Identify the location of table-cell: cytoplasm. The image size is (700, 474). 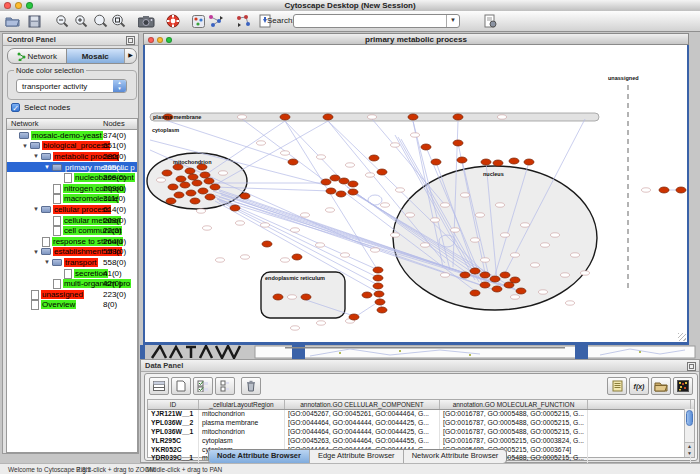
(242, 442).